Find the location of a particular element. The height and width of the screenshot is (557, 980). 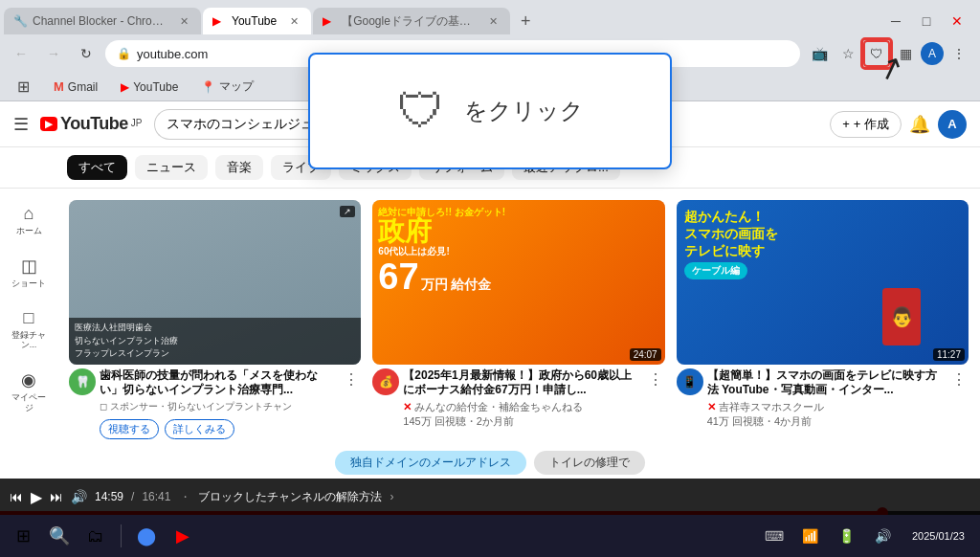

mypage-icon: ◉ is located at coordinates (29, 380).